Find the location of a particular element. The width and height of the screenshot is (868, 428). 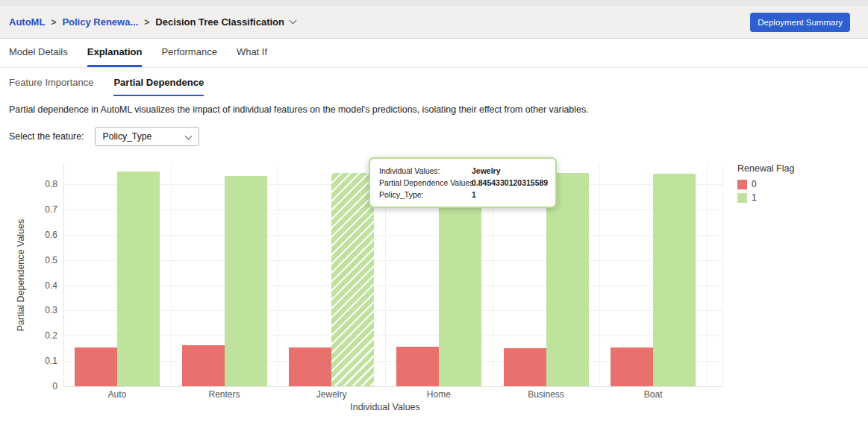

y-axis-tick-label: 0.1 is located at coordinates (43, 361).